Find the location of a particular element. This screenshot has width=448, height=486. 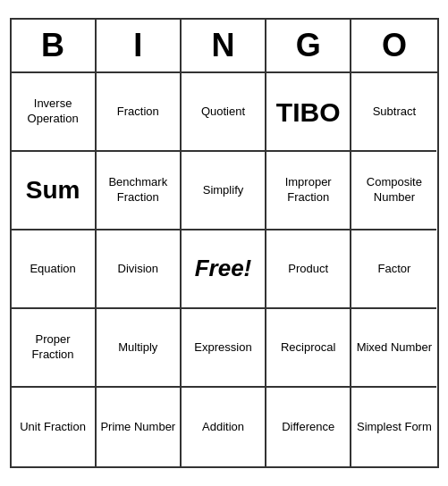

header-letter-b: B is located at coordinates (54, 46).